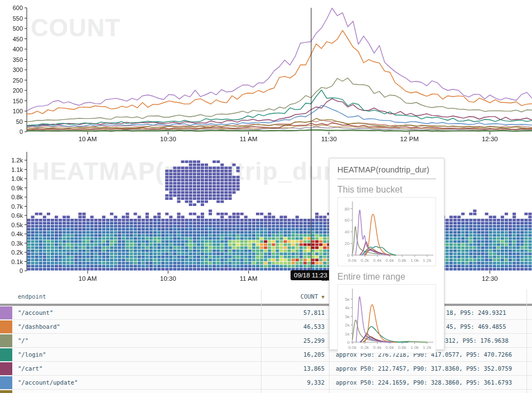 The image size is (532, 393). I want to click on svg-text: 0.9k, so click(17, 188).